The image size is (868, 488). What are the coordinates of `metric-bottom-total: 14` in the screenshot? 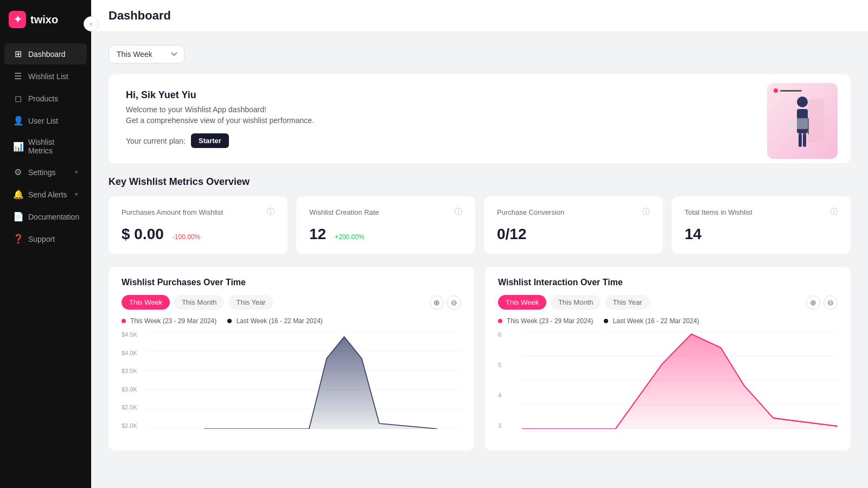 It's located at (761, 234).